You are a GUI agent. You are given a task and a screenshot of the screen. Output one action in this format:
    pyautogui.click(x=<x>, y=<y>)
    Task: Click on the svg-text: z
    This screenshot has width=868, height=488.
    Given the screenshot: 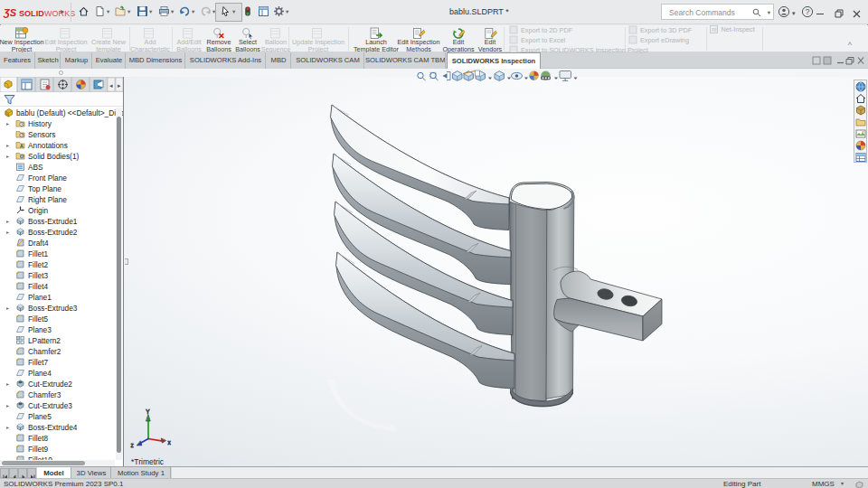 What is the action you would take?
    pyautogui.click(x=132, y=445)
    